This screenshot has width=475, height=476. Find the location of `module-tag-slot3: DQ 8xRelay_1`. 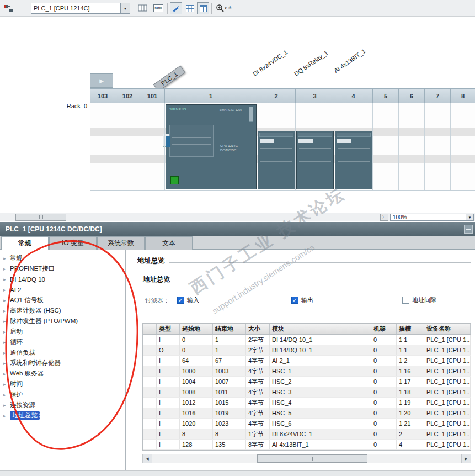

module-tag-slot3: DQ 8xRelay_1 is located at coordinates (311, 63).